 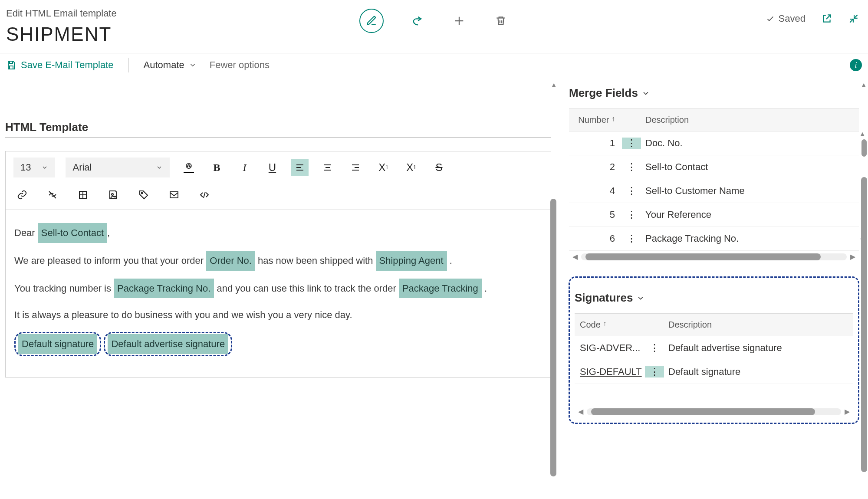 I want to click on cell-code: SIG-DEFAULT, so click(x=612, y=372).